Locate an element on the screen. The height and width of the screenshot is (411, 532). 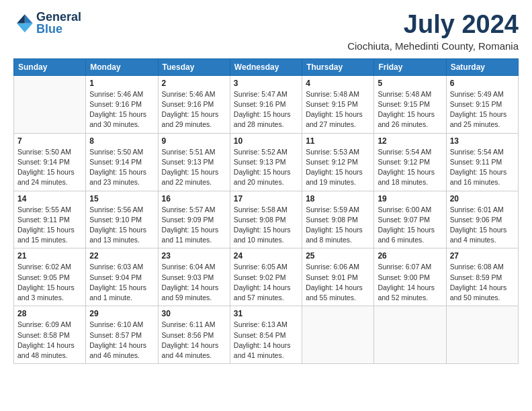
logo: General Blue is located at coordinates (47, 23).